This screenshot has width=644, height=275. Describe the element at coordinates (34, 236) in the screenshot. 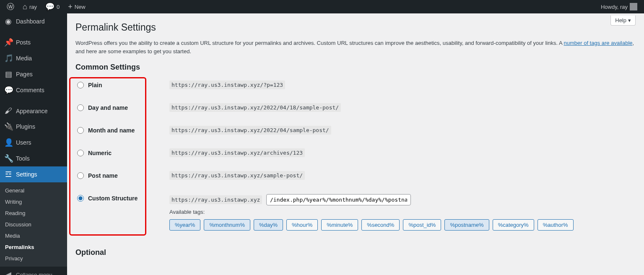

I see `submenu-media: Media` at that location.